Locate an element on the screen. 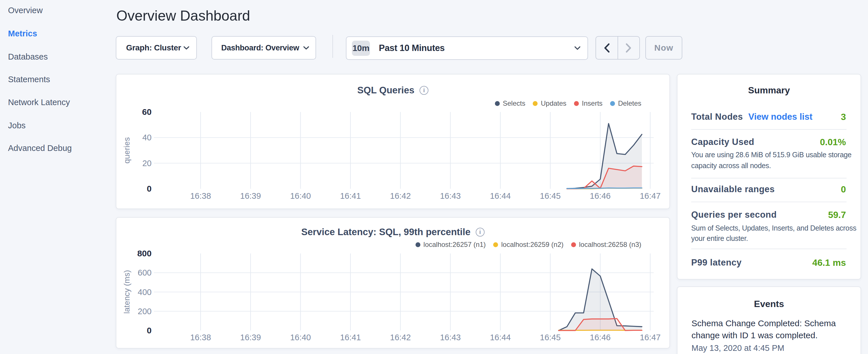  y-axis-tick-label: 200 is located at coordinates (145, 311).